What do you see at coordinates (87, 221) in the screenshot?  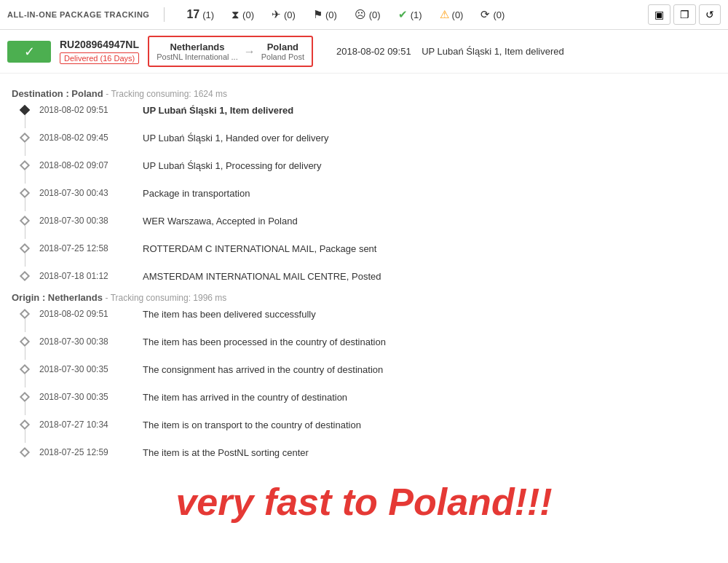 I see `event-time: 2018-07-30 00:38` at bounding box center [87, 221].